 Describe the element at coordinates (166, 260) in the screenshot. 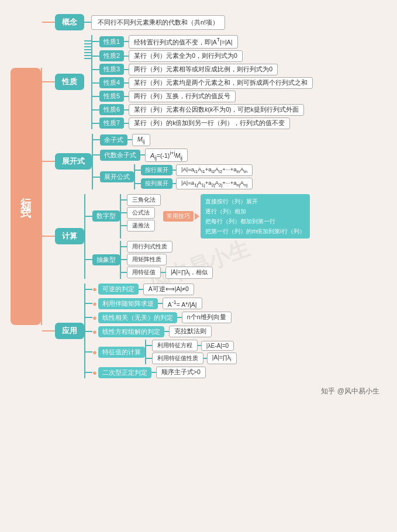

I see `calc-abstract-subtree: 用行列式性质 用矩阵性质 用特征值` at that location.